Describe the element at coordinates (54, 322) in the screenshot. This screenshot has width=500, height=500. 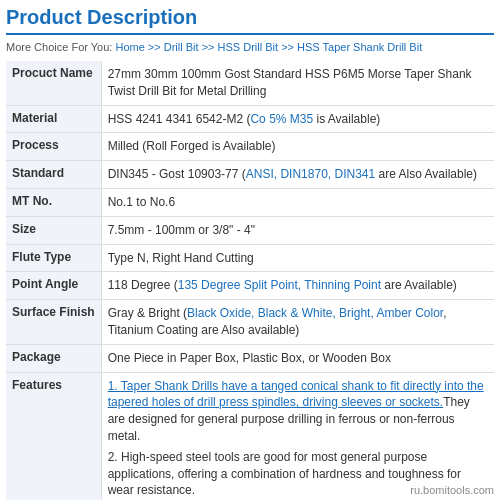
I see `row-label: Surface Finish` at that location.